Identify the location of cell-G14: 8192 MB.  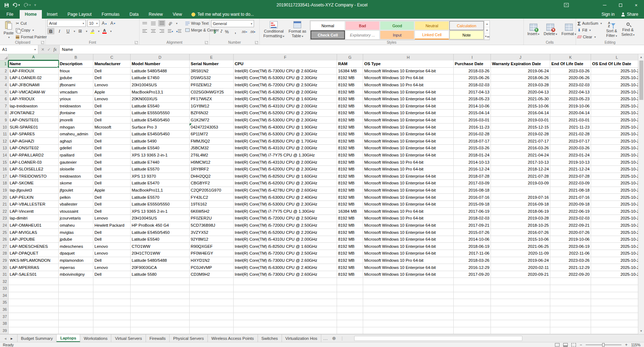
(350, 155).